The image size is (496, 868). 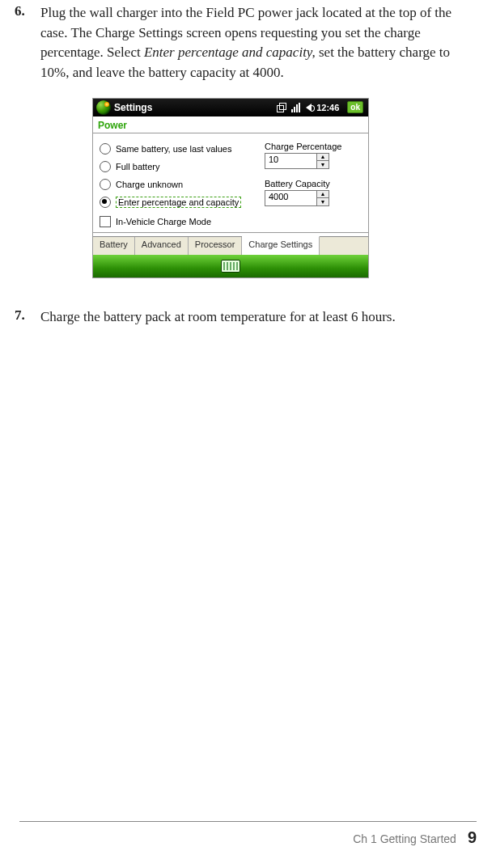 I want to click on radio-full-battery: Full battery, so click(x=179, y=167).